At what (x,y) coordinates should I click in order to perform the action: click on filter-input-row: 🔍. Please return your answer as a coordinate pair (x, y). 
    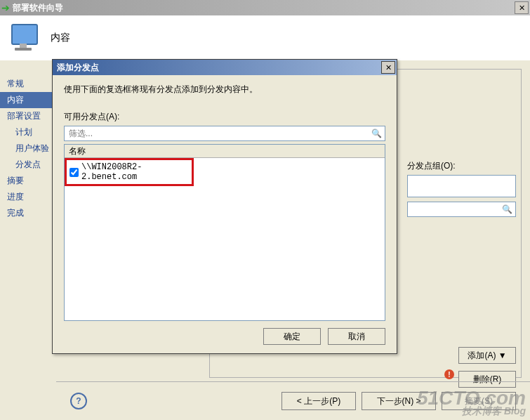
    Looking at the image, I should click on (225, 133).